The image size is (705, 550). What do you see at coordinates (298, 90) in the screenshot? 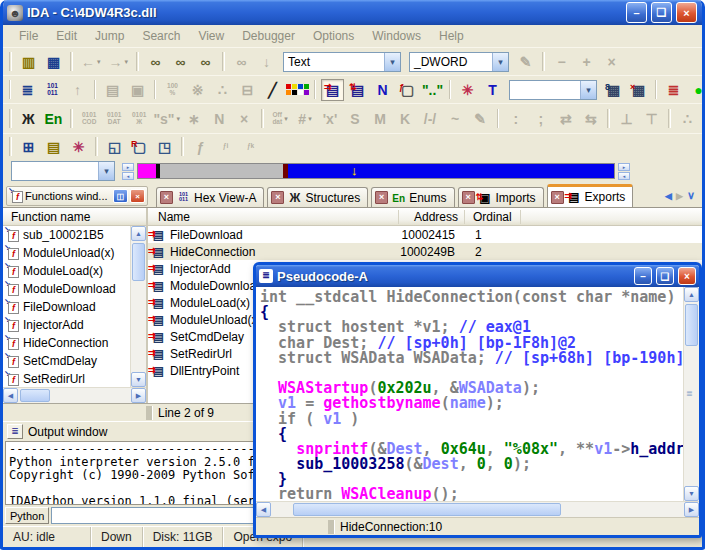
I see `color-palette-button` at bounding box center [298, 90].